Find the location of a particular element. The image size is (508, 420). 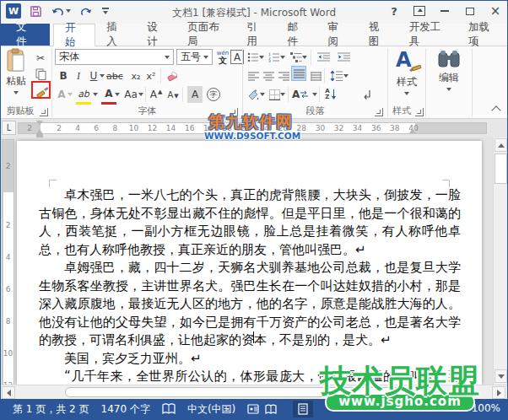

font-color-dropdown-icon is located at coordinates (117, 94).